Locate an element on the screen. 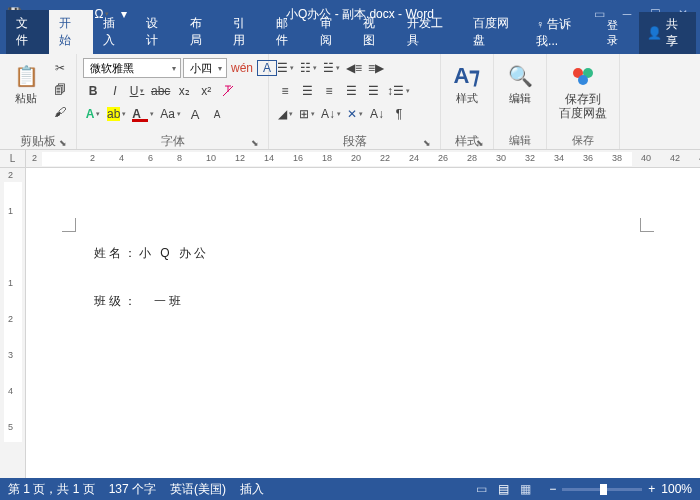  baidu-cloud-icon is located at coordinates (583, 76).